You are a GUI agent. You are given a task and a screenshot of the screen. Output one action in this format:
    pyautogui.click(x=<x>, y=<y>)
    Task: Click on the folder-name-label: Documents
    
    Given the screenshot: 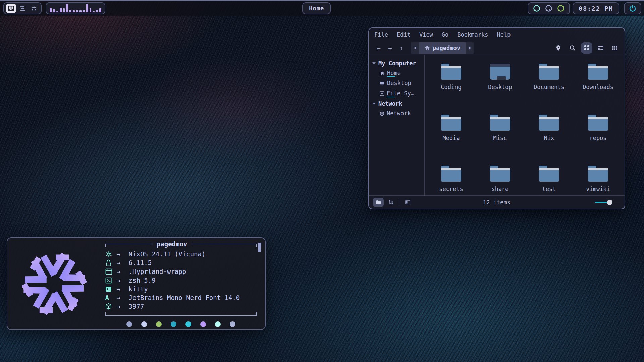 What is the action you would take?
    pyautogui.click(x=549, y=87)
    